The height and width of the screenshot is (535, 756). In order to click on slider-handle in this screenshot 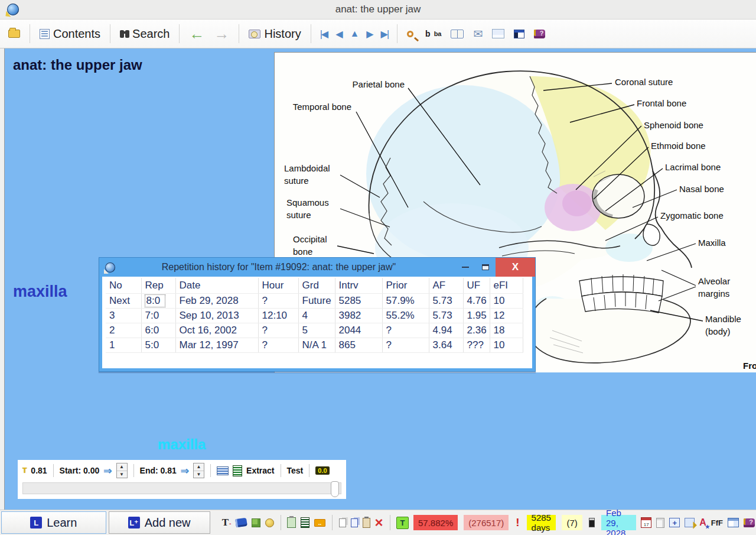, I will do `click(335, 489)`.